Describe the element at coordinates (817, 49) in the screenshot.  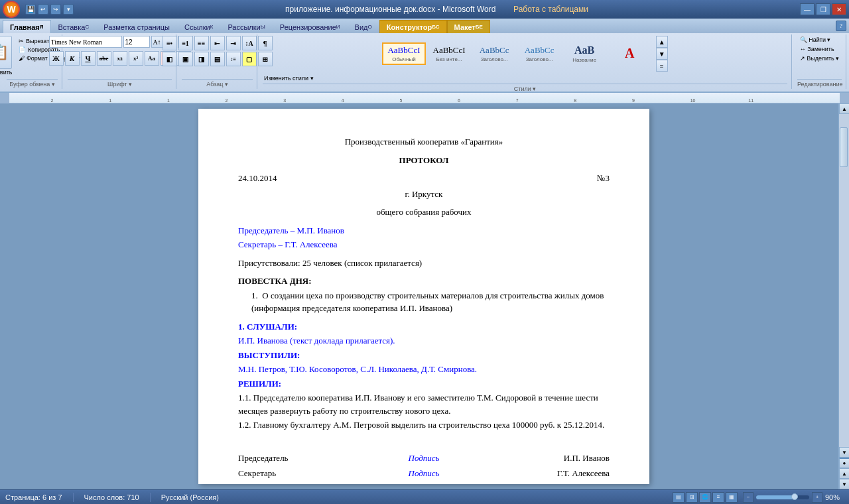
I see `replace-btn: ↔ Заменить` at that location.